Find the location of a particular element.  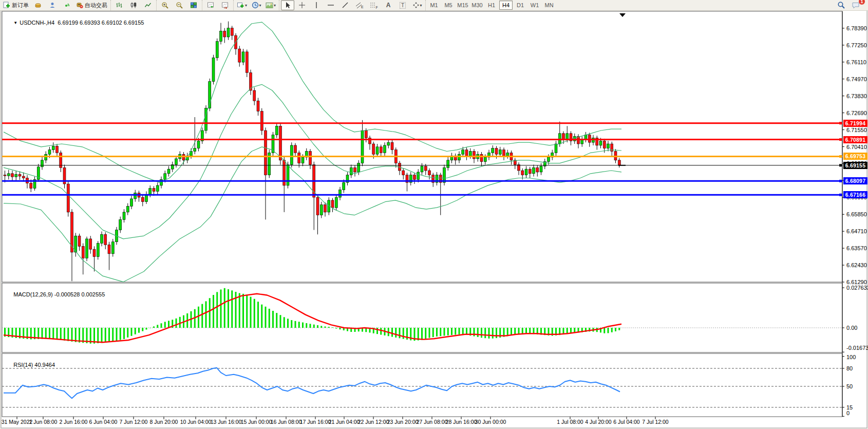

tf-button-M30: M30 is located at coordinates (477, 5).